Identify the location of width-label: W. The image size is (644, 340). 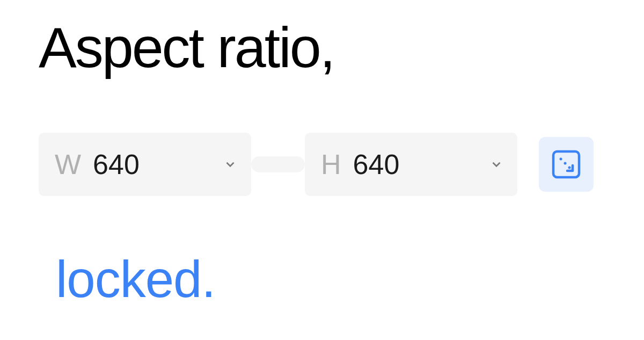
(68, 164).